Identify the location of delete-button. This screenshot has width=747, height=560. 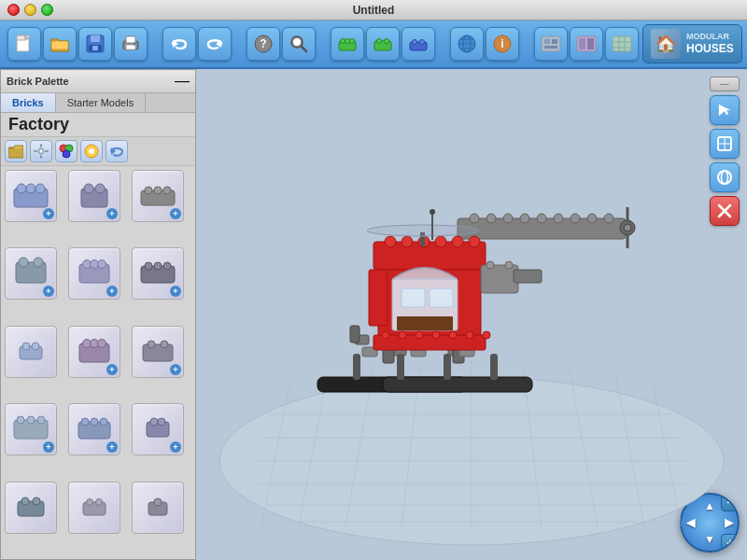
(725, 211).